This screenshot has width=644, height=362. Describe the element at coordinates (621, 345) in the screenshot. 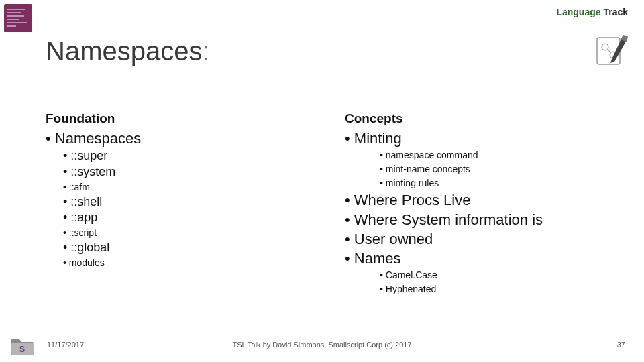

I see `footer-page-number: 37` at that location.